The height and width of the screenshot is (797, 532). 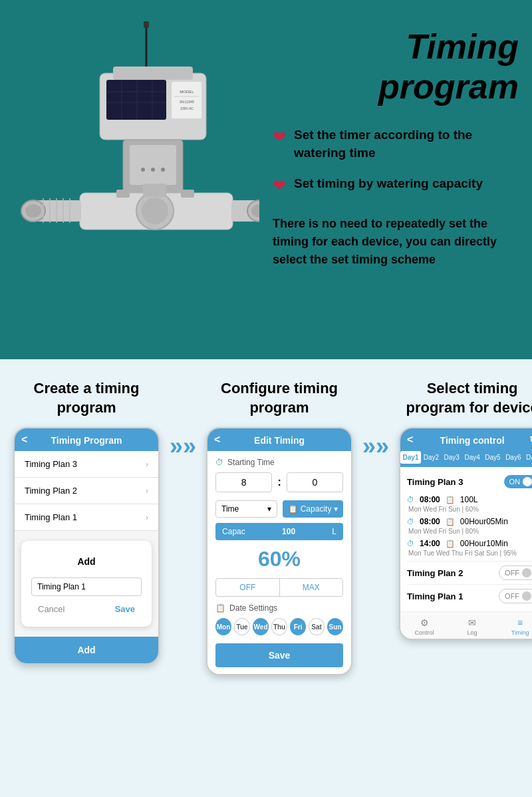 I want to click on ph1-item-label: Timing Plan 2, so click(x=51, y=491).